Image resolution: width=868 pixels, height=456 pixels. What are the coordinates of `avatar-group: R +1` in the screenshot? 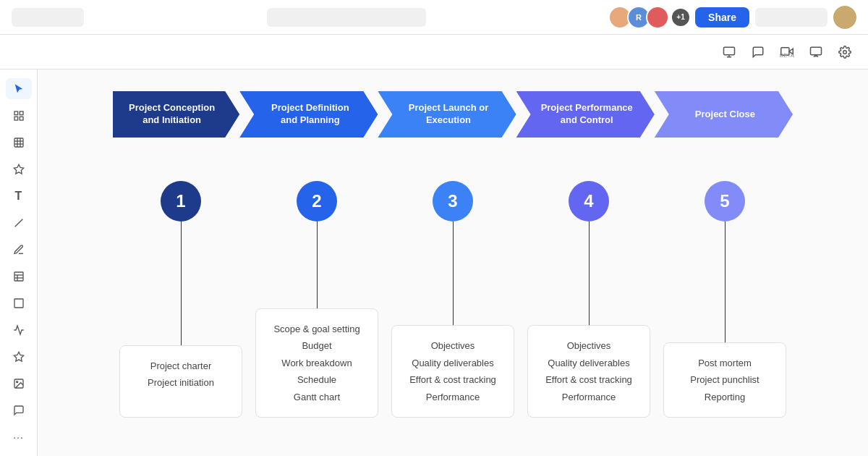 It's located at (649, 17).